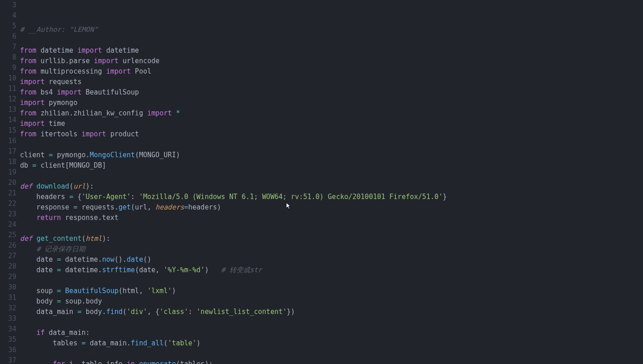 The height and width of the screenshot is (364, 643). I want to click on token-default: }), so click(291, 312).